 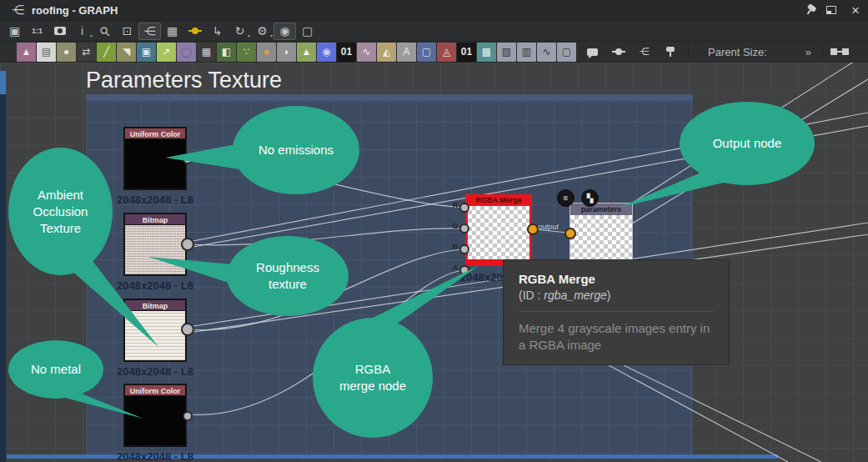 I want to click on search-button: ⚲, so click(x=105, y=32).